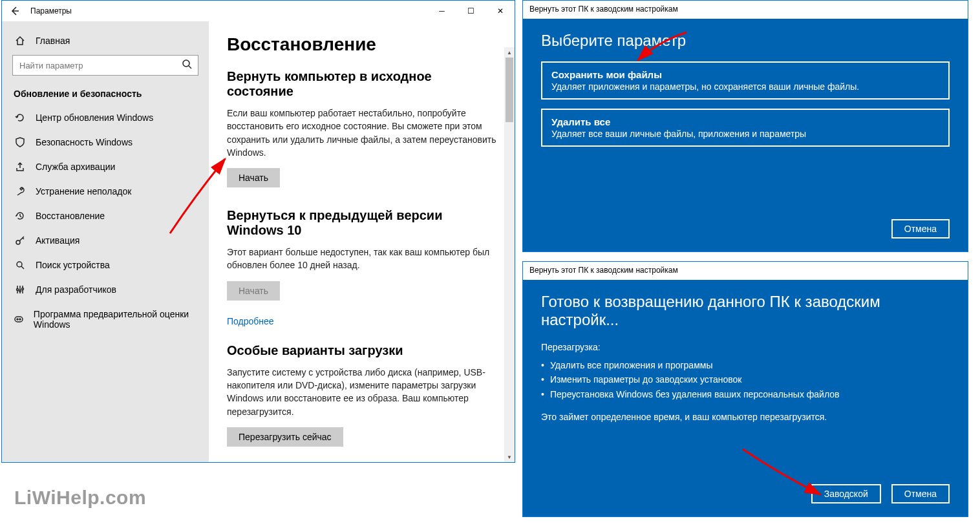 The image size is (980, 530). What do you see at coordinates (20, 290) in the screenshot?
I see `developers-icon` at bounding box center [20, 290].